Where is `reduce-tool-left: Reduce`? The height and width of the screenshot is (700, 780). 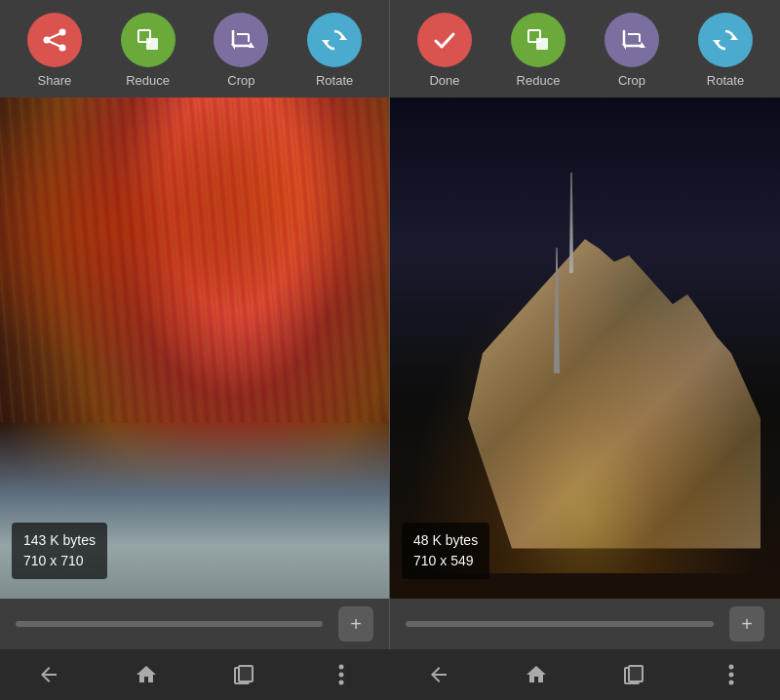
reduce-tool-left: Reduce is located at coordinates (148, 51).